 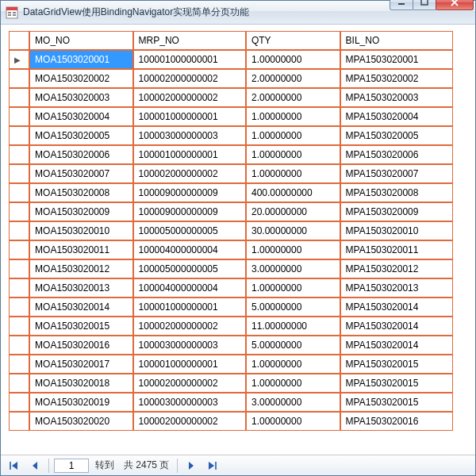 I want to click on table-row: MOA15030200031000020000000022.00000000MP…, so click(x=231, y=98).